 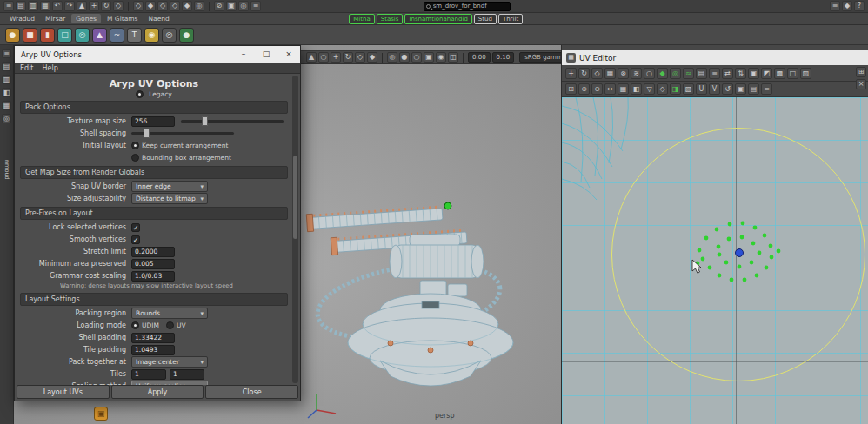 I want to click on initial-layout-option2-radio, so click(x=136, y=158).